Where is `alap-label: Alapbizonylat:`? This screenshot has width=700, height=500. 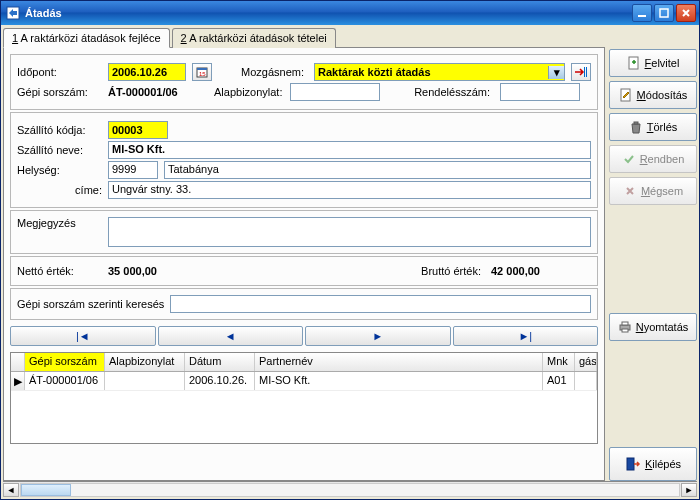 alap-label: Alapbizonylat: is located at coordinates (249, 92).